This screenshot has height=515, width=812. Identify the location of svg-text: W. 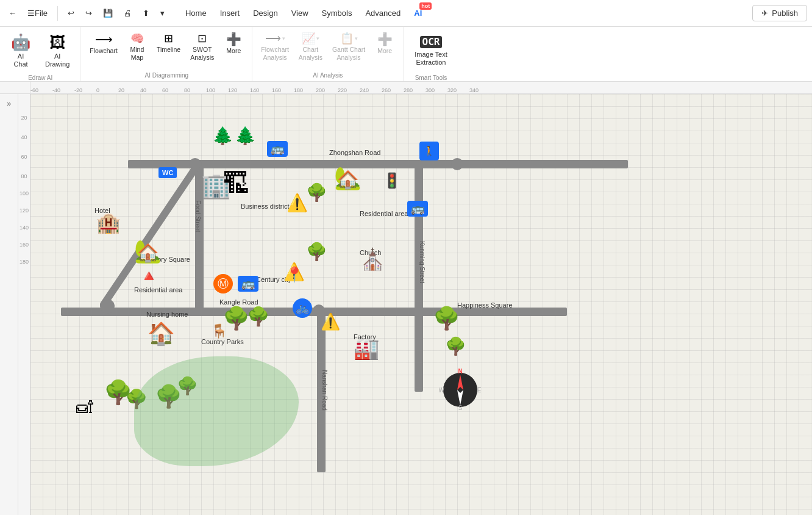
(441, 391).